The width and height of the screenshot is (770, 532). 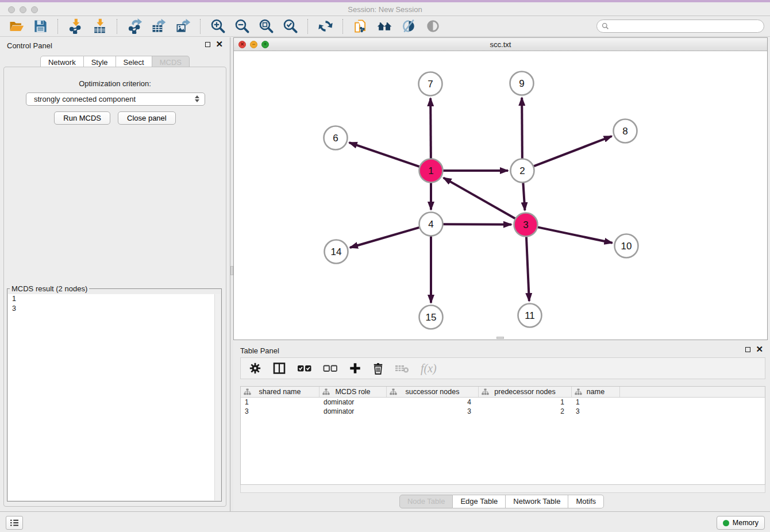 I want to click on export-image-button, so click(x=183, y=26).